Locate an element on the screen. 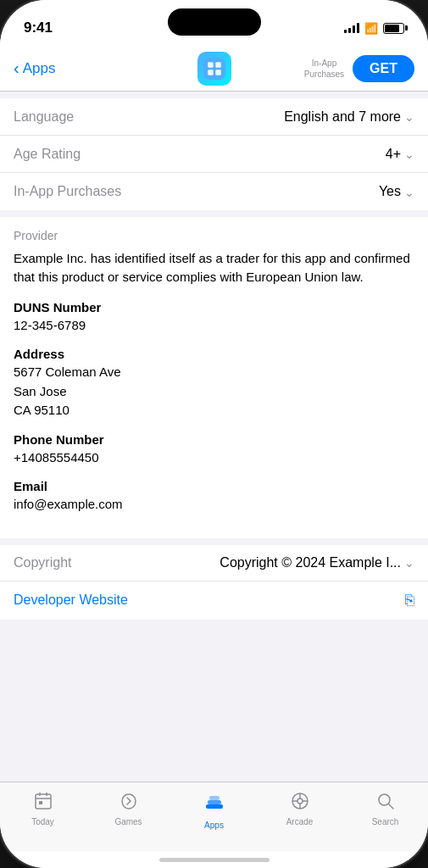 The image size is (428, 868). get-button: GET is located at coordinates (383, 69).